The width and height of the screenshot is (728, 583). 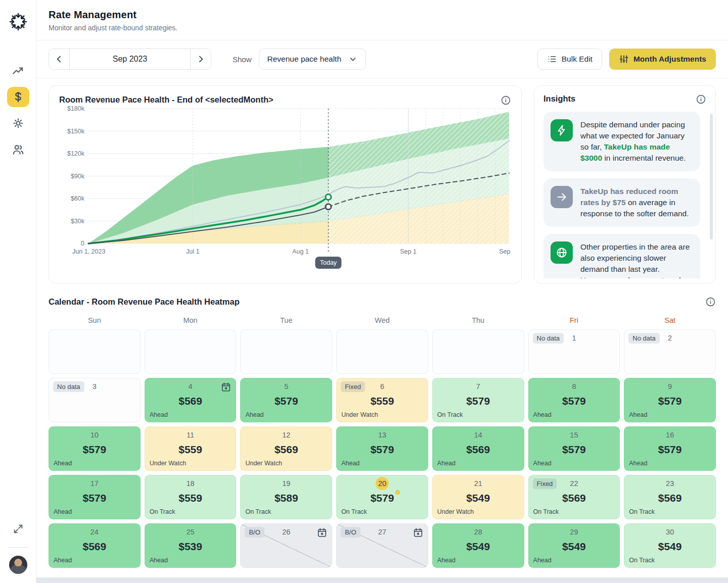 What do you see at coordinates (478, 483) in the screenshot?
I see `day-number: 21` at bounding box center [478, 483].